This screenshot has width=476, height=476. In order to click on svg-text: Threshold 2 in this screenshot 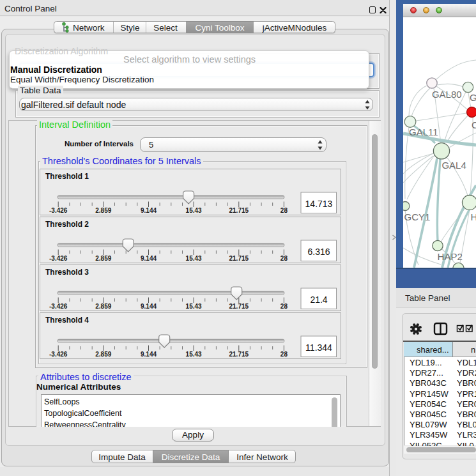, I will do `click(67, 224)`.